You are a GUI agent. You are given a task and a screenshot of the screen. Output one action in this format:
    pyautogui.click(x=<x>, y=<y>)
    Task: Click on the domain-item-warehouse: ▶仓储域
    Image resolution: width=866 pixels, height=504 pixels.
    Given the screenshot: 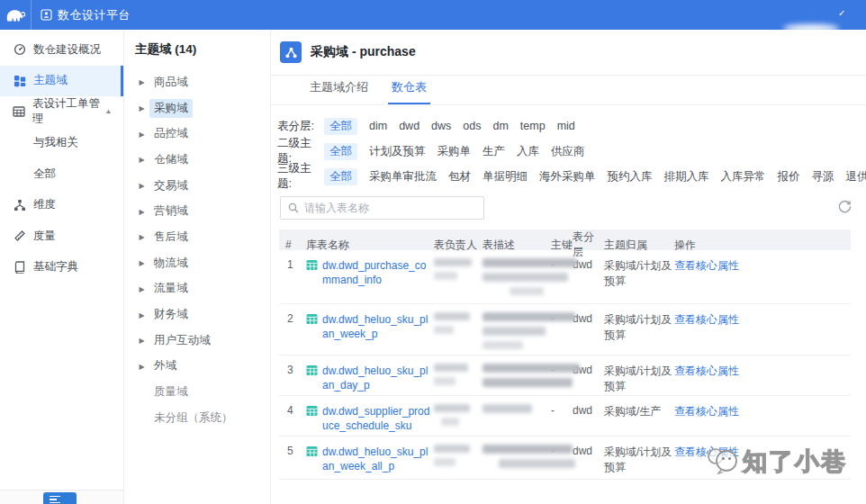 What is the action you would take?
    pyautogui.click(x=197, y=160)
    